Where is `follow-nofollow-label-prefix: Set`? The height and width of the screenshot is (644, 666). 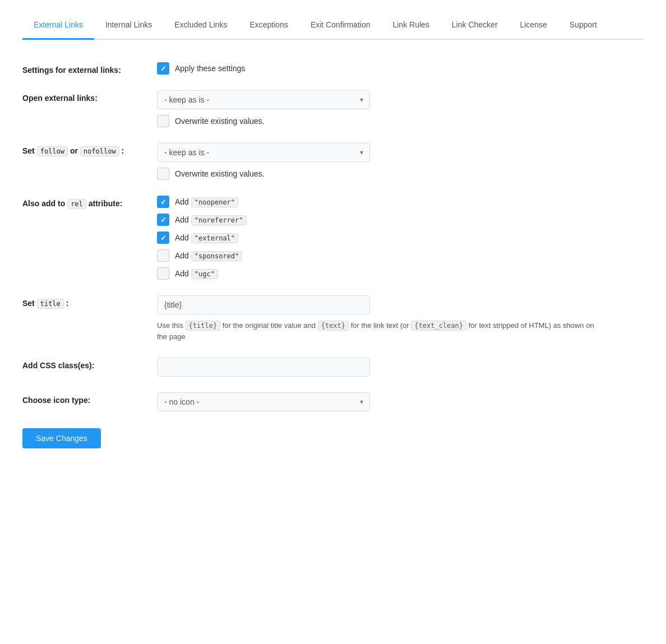
follow-nofollow-label-prefix: Set is located at coordinates (29, 151).